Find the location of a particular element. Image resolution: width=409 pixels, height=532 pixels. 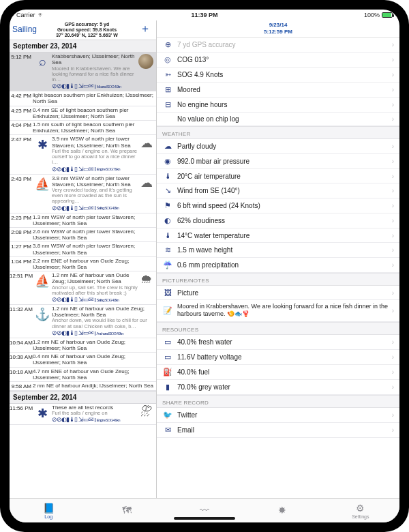

weather-icon: ⛈ is located at coordinates (147, 414).